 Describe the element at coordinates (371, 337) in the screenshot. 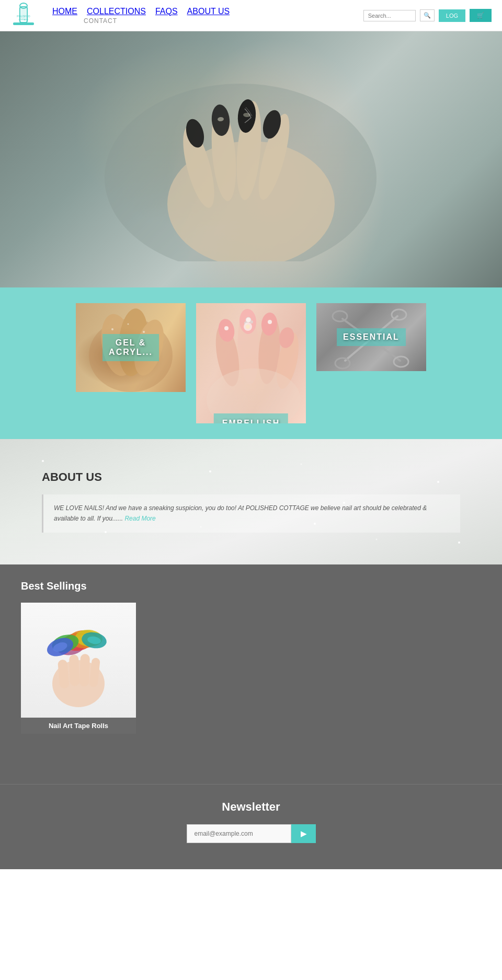

I see `collection-card-essential: ESSENTIAL` at that location.